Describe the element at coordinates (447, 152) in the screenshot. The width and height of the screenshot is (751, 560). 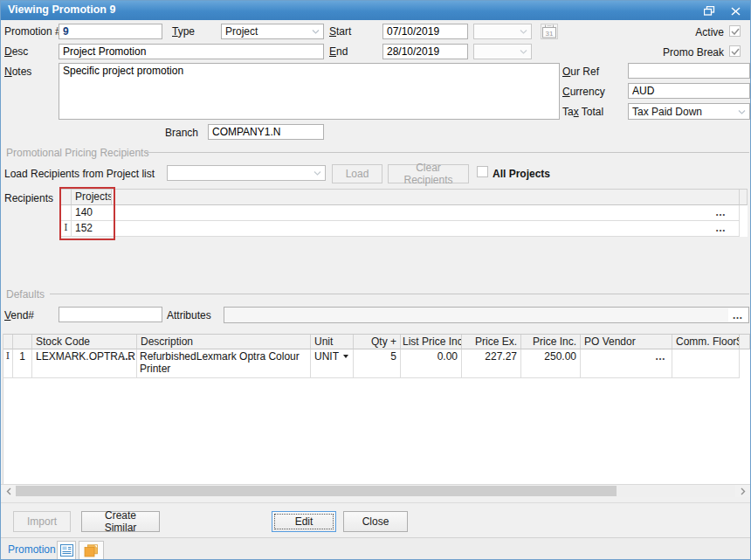
I see `group-divider` at that location.